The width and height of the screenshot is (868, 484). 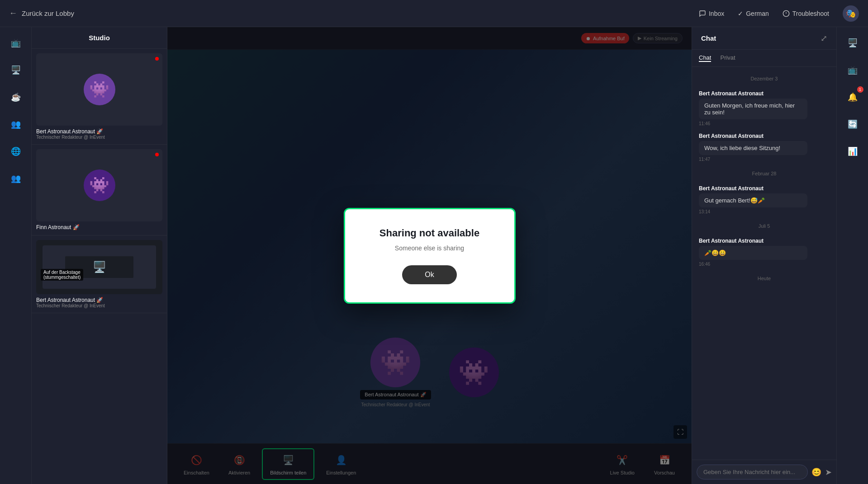 I want to click on participant-card-2: 👾 Finn Astronaut 🚀, so click(x=100, y=190).